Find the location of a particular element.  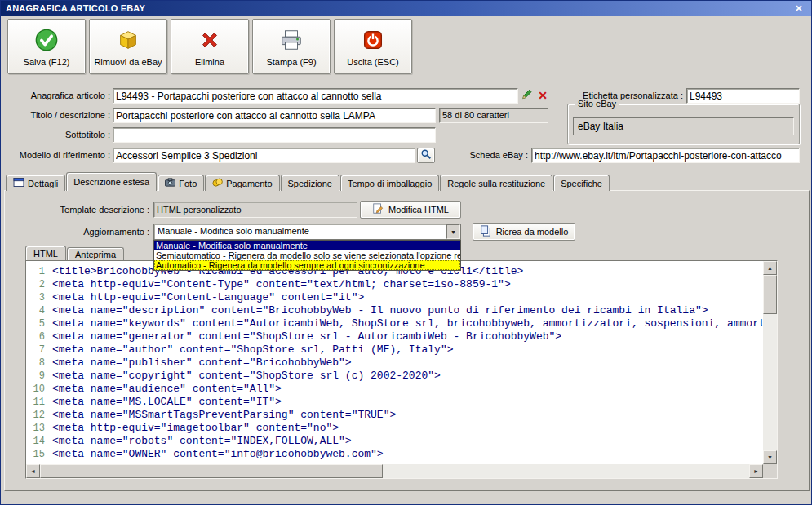

line-number: 8 is located at coordinates (39, 363).